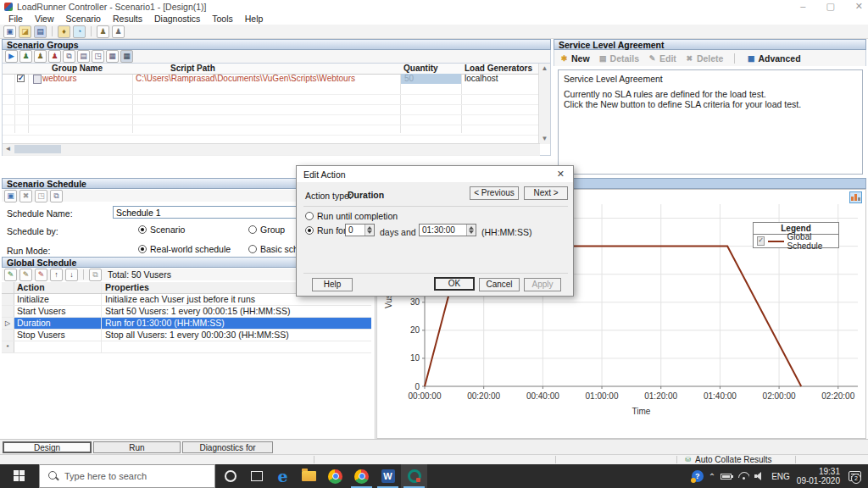 This screenshot has height=488, width=868. What do you see at coordinates (359, 230) in the screenshot?
I see `days-spinner: 0` at bounding box center [359, 230].